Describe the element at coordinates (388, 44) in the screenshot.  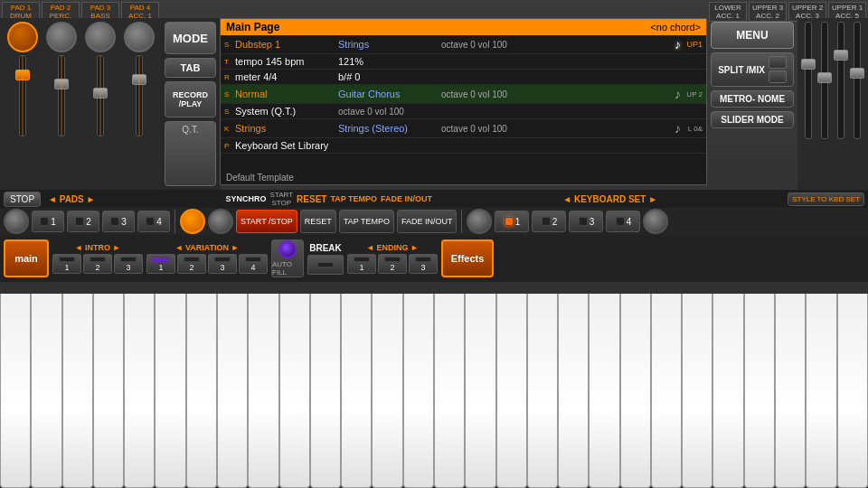
I see `row-detail-0: Strings` at that location.